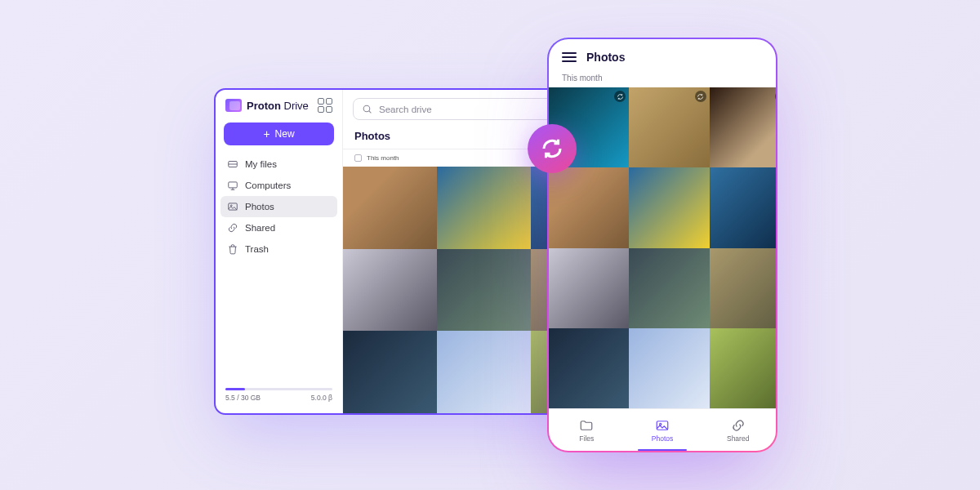  What do you see at coordinates (279, 185) in the screenshot?
I see `sidebar-item-computers: Computers` at bounding box center [279, 185].